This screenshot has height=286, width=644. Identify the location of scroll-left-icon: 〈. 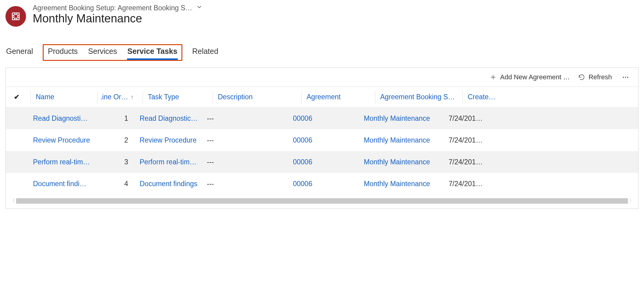
(12, 201).